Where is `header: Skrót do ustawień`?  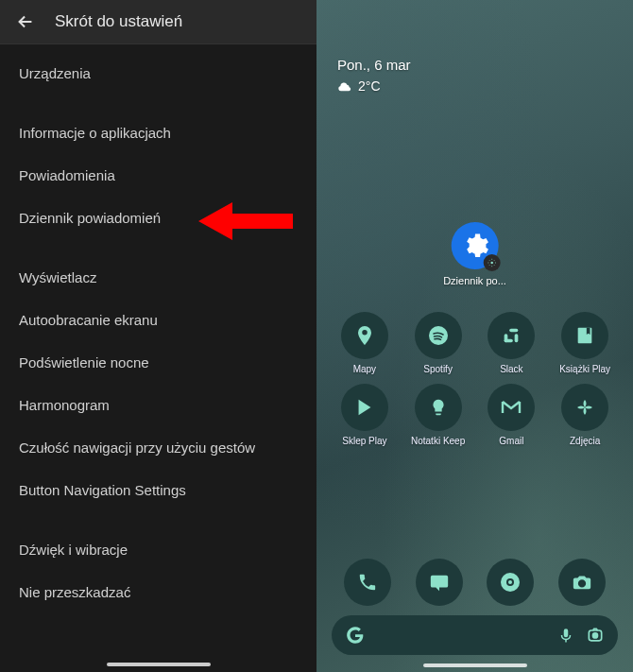
header: Skrót do ustawień is located at coordinates (159, 23).